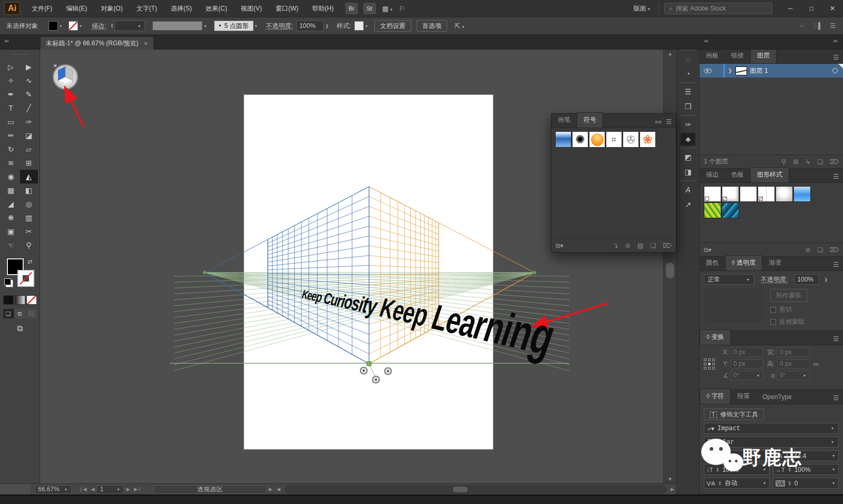 The width and height of the screenshot is (843, 504). I want to click on appearance-icon: ◩, so click(688, 157).